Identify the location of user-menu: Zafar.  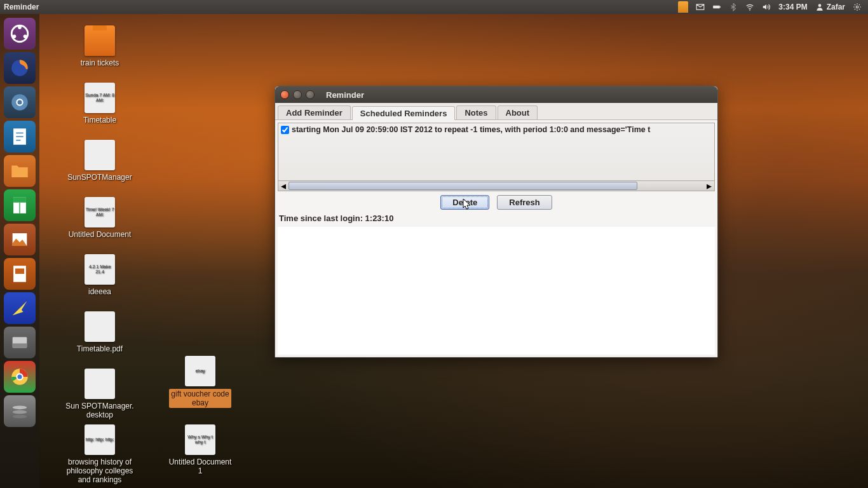
(830, 7).